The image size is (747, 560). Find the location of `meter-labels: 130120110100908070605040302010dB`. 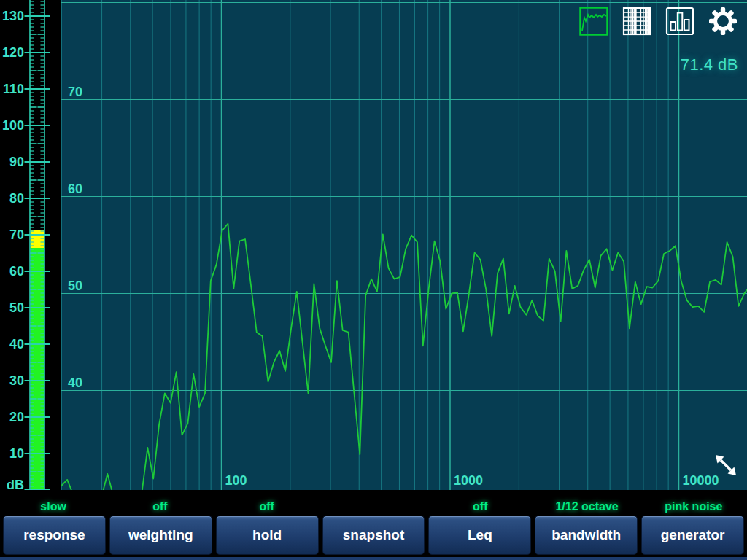

meter-labels: 130120110100908070605040302010dB is located at coordinates (13, 249).